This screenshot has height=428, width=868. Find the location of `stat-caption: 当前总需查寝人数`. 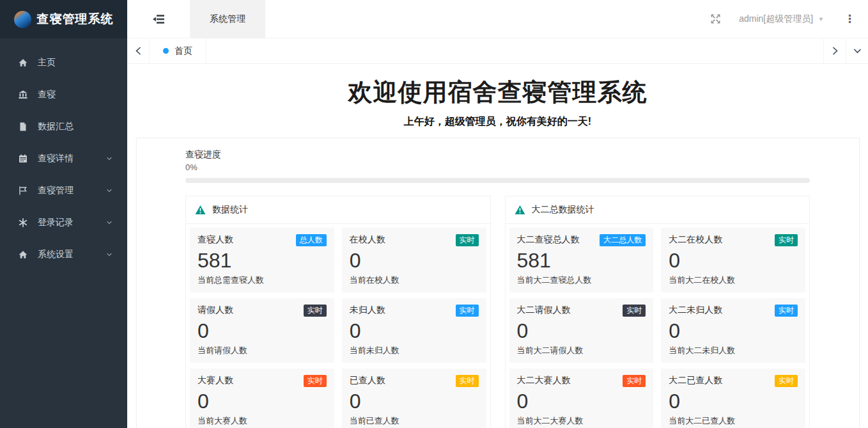

stat-caption: 当前总需查寝人数 is located at coordinates (262, 280).